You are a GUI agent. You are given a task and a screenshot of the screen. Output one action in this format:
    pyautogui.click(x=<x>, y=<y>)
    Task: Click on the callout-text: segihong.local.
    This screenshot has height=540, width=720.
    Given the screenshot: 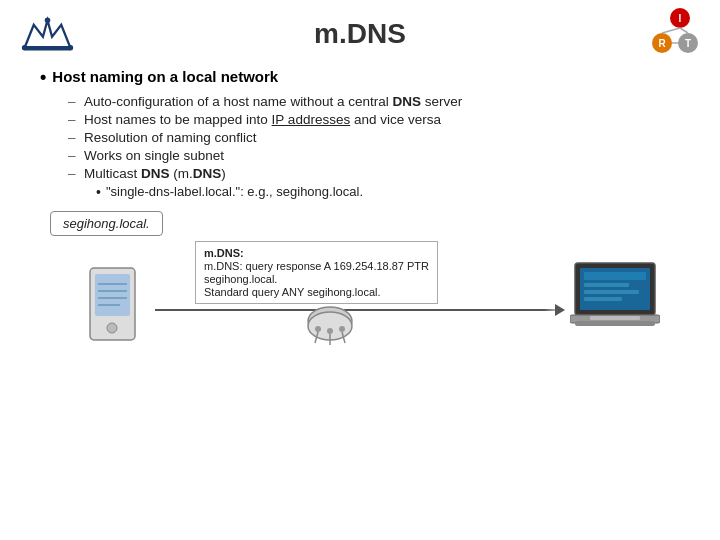 What is the action you would take?
    pyautogui.click(x=106, y=224)
    